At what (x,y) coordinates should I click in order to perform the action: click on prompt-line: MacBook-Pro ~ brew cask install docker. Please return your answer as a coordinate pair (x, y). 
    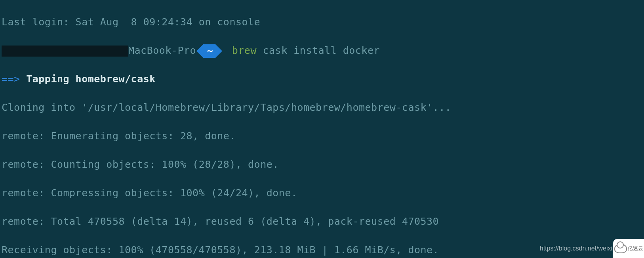
    Looking at the image, I should click on (322, 51).